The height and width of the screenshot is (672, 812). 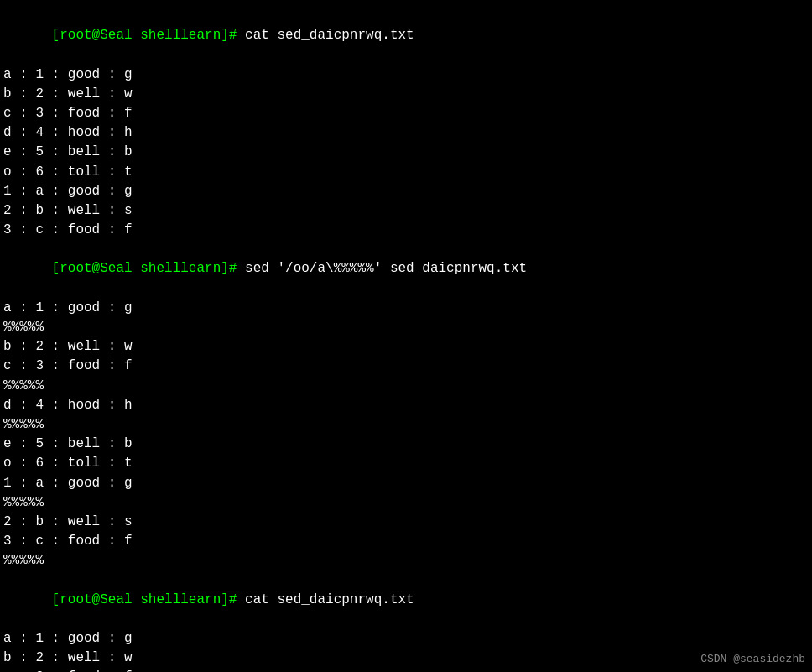 What do you see at coordinates (406, 366) in the screenshot?
I see `line-15: c : 3 : food : f` at bounding box center [406, 366].